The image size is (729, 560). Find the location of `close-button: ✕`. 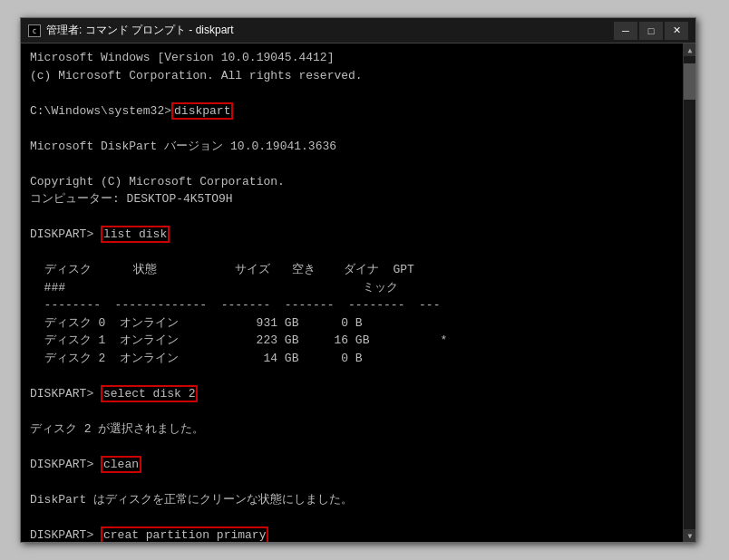

close-button: ✕ is located at coordinates (676, 31).